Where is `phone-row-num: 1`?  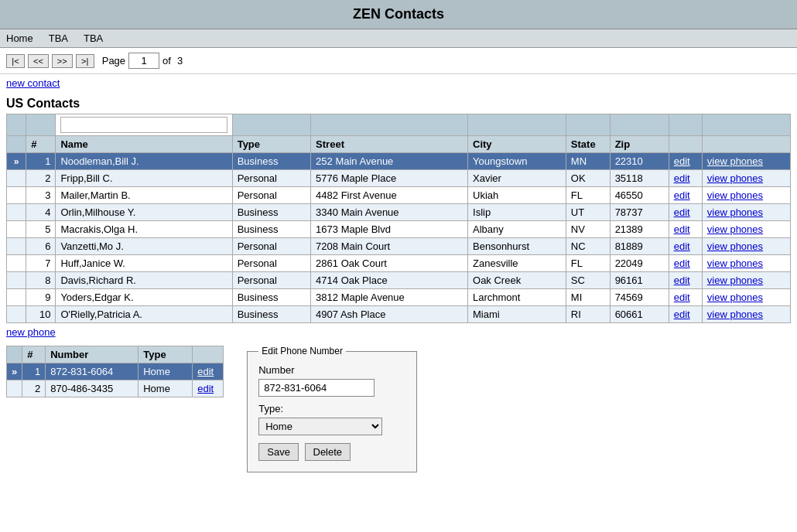 phone-row-num: 1 is located at coordinates (34, 372).